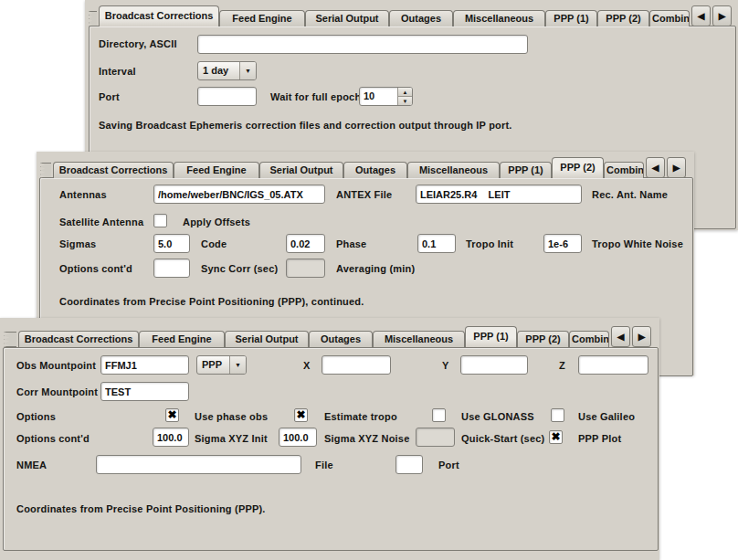  Describe the element at coordinates (438, 415) in the screenshot. I see `estimate-tropo-checkbox` at that location.